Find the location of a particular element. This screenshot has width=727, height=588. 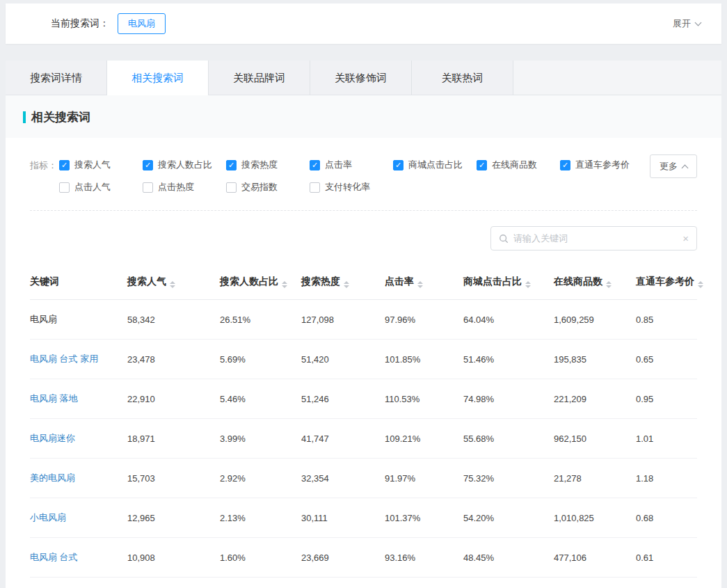

cell-value: 30,111 is located at coordinates (343, 518).